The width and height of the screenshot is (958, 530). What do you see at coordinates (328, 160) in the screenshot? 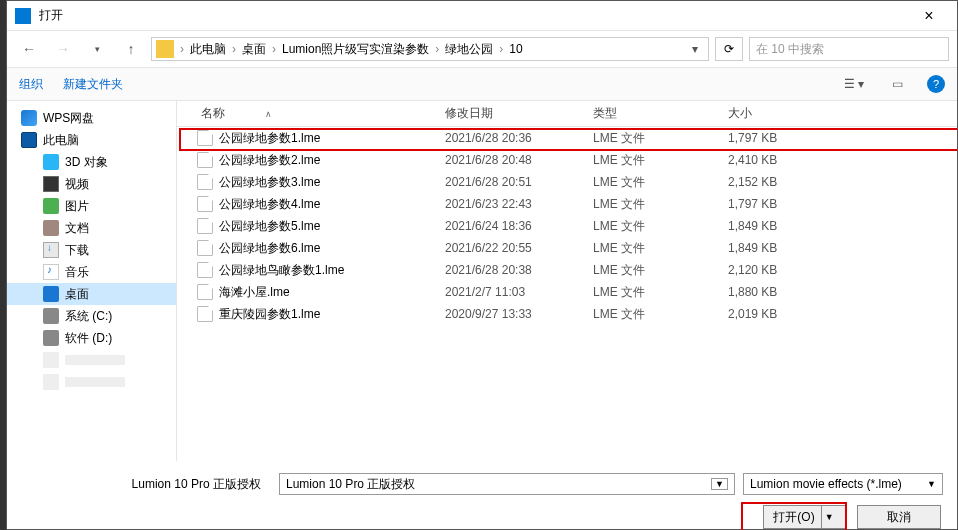
I see `file-name: 公园绿地参数2.lme` at bounding box center [328, 160].